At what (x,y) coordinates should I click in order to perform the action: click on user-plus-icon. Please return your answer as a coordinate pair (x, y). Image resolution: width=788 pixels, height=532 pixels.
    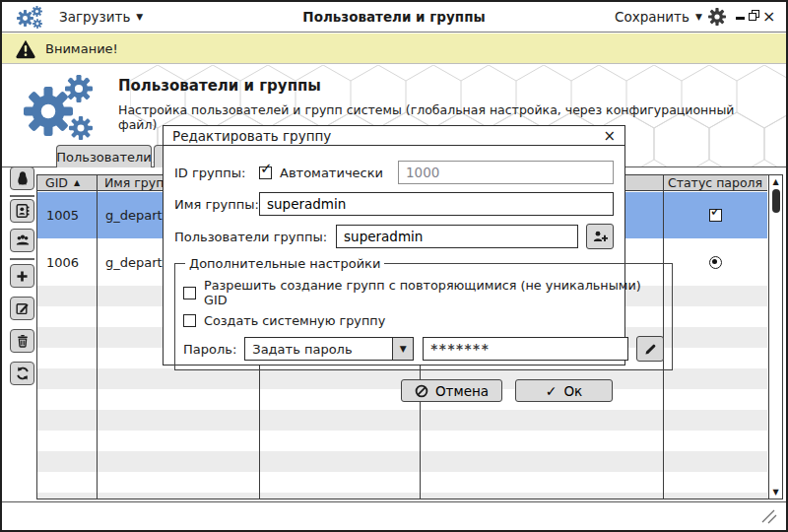
    Looking at the image, I should click on (601, 236).